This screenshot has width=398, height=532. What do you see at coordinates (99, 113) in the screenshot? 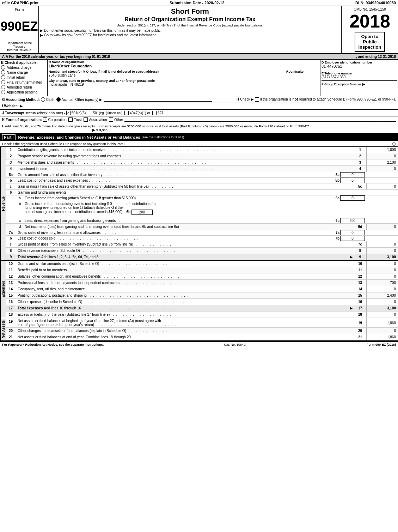
I see `501c-label: 501(c)(` at bounding box center [99, 113].